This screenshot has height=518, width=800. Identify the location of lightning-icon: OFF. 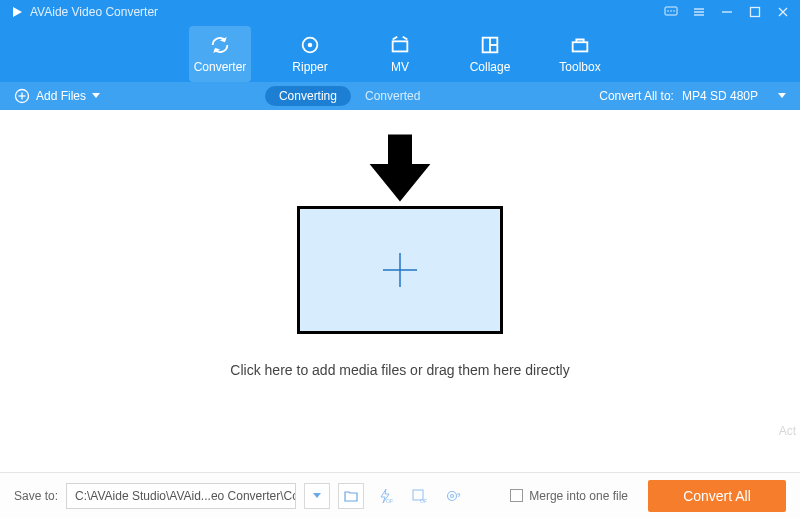
(385, 496).